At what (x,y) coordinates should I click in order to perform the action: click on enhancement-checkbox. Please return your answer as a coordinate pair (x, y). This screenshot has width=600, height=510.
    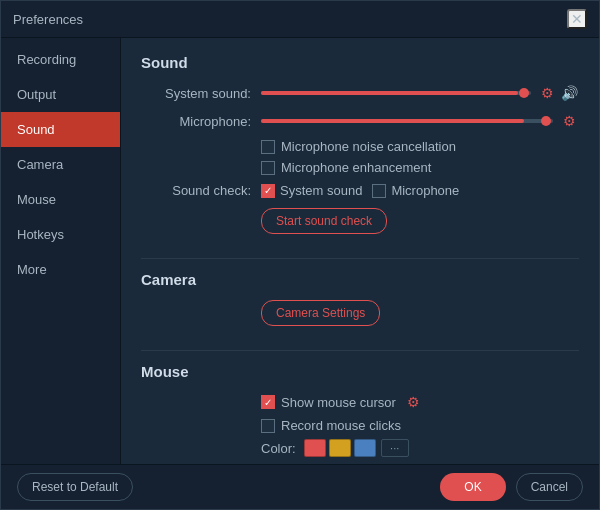
    Looking at the image, I should click on (268, 168).